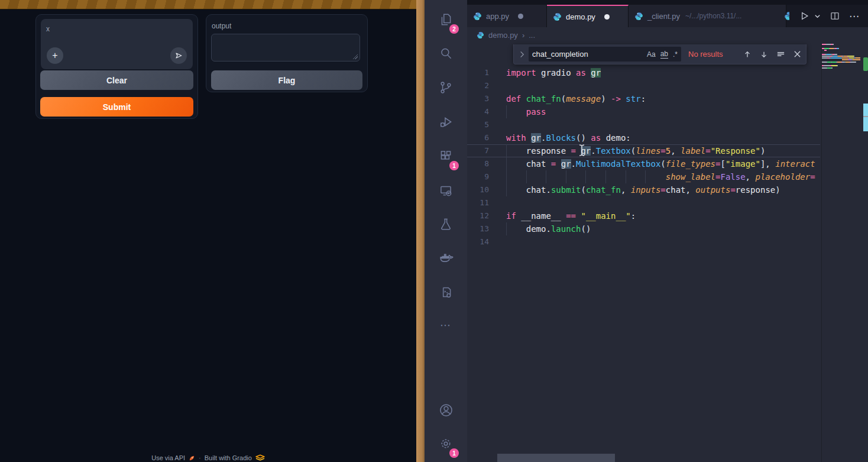 The height and width of the screenshot is (462, 868). What do you see at coordinates (287, 53) in the screenshot?
I see `output-card: output Flag` at bounding box center [287, 53].